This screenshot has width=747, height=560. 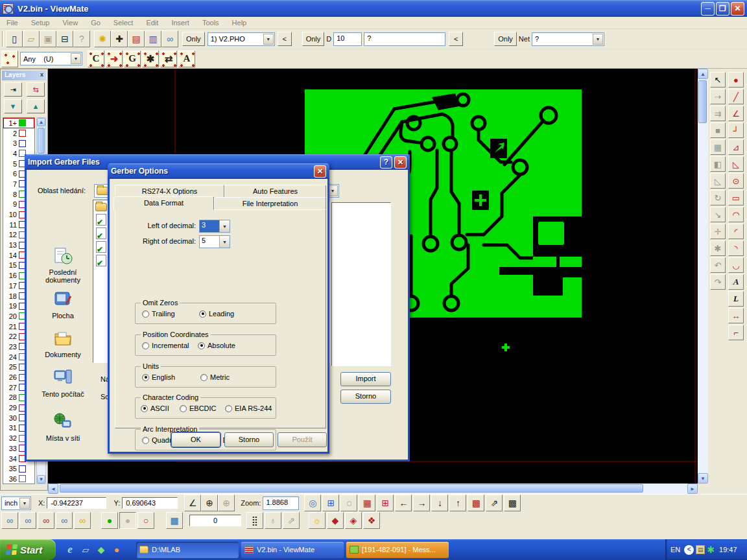 I want to click on place-network-places: Místa v síti, so click(x=63, y=427).